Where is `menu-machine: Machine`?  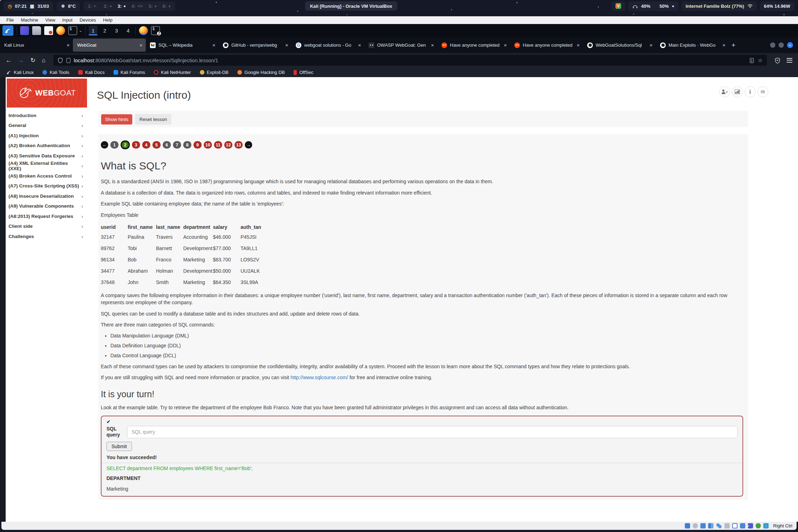 menu-machine: Machine is located at coordinates (30, 20).